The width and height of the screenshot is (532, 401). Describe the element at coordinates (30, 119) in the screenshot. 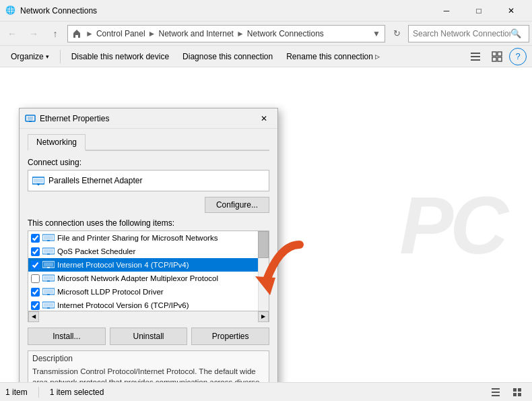

I see `dialog-icon` at that location.